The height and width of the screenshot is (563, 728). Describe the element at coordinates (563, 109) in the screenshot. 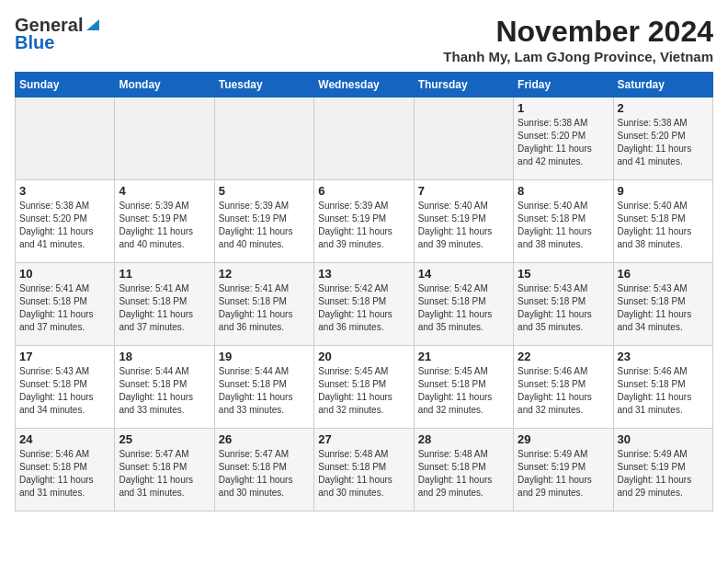

I see `day-number: 1` at that location.